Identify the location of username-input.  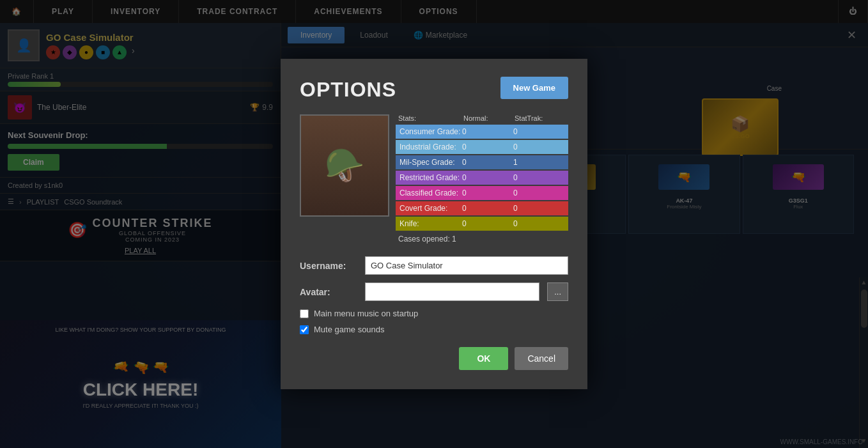
(467, 266).